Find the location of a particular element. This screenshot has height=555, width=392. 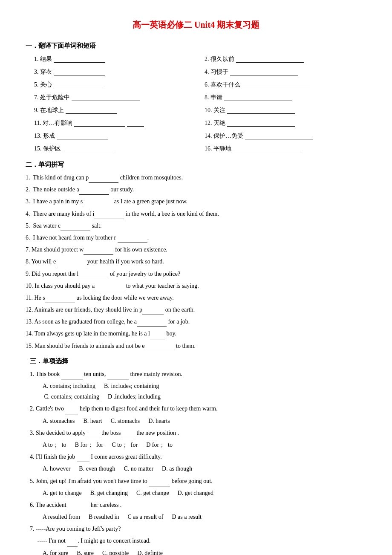

mcq-question: 6. The accident her careless . is located at coordinates (198, 505).